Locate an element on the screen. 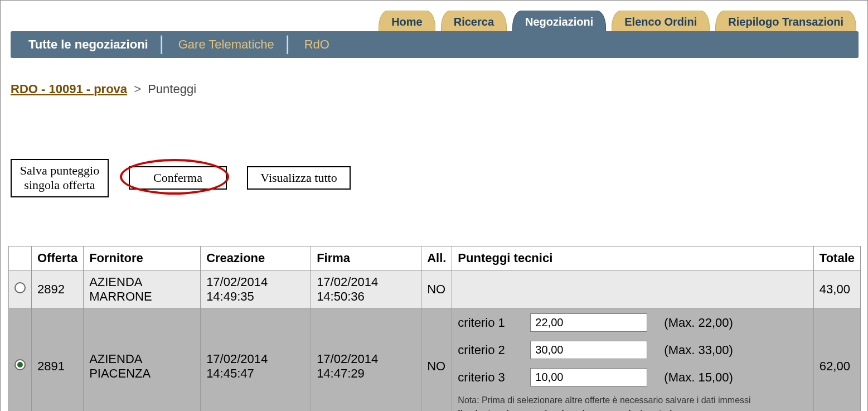  action-buttons-row: Salva punteggio singola offerta Conferma… is located at coordinates (181, 178).